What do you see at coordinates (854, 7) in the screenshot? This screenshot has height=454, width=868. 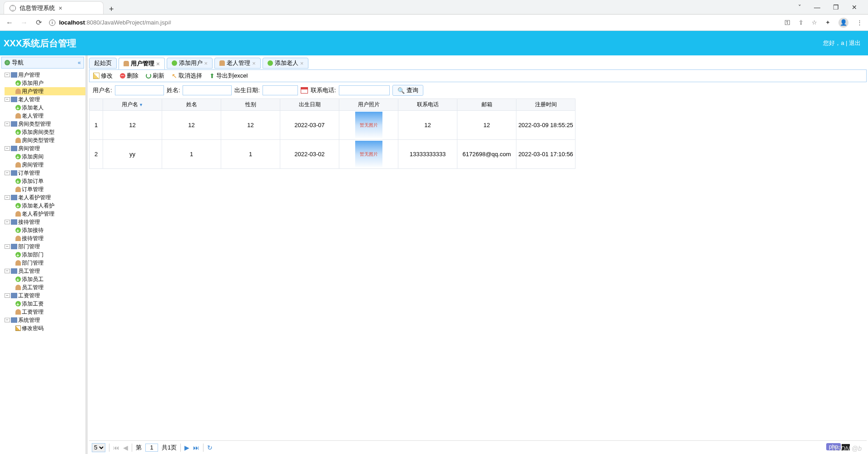 I see `close-icon: ✕` at bounding box center [854, 7].